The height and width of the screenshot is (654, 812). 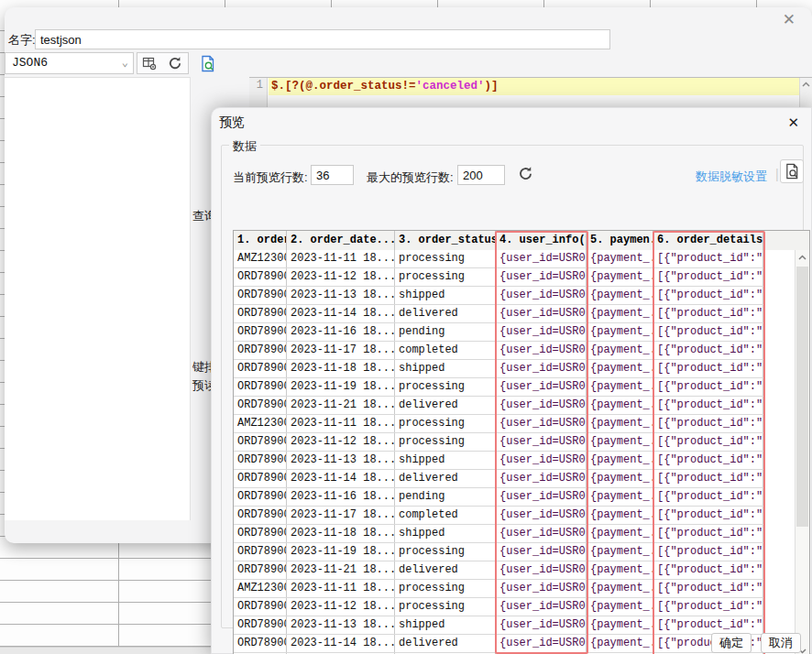 What do you see at coordinates (341, 240) in the screenshot?
I see `column-header: 2. order_date...` at bounding box center [341, 240].